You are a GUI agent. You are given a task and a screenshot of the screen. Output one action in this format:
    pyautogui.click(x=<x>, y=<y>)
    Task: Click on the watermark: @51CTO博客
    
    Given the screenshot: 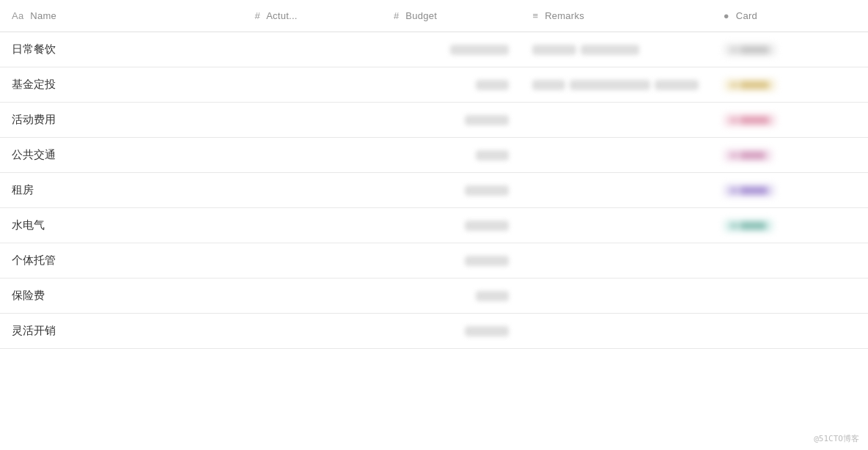 What is the action you would take?
    pyautogui.click(x=836, y=438)
    